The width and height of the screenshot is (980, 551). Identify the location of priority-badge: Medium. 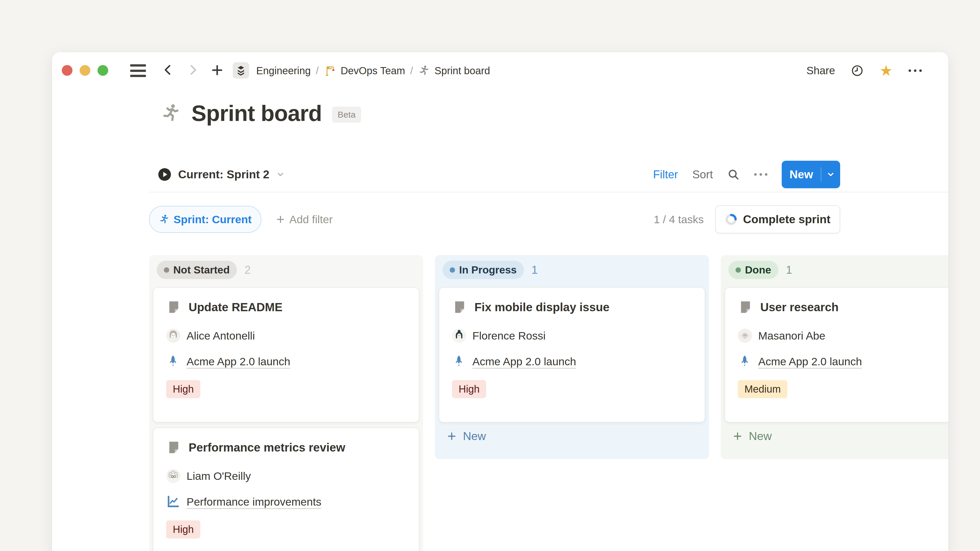
(762, 389).